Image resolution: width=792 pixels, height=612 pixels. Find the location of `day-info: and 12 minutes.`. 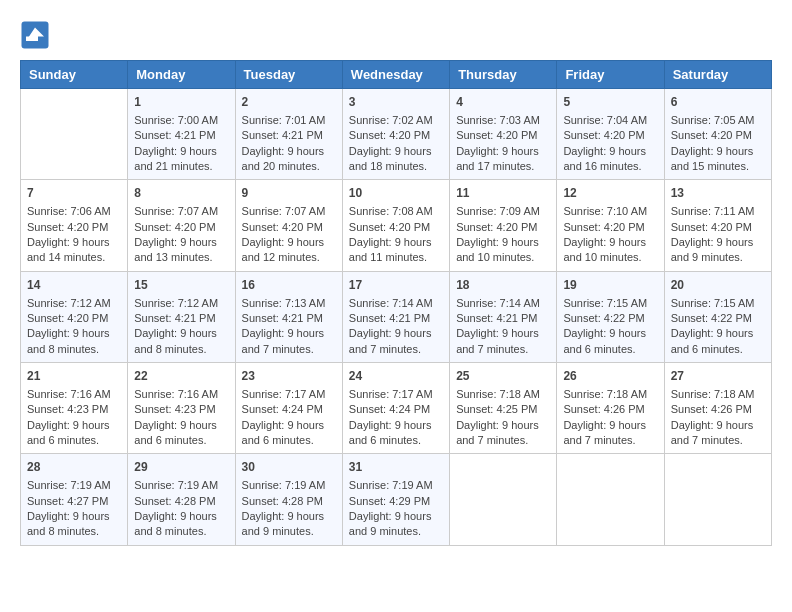

day-info: and 12 minutes. is located at coordinates (289, 258).